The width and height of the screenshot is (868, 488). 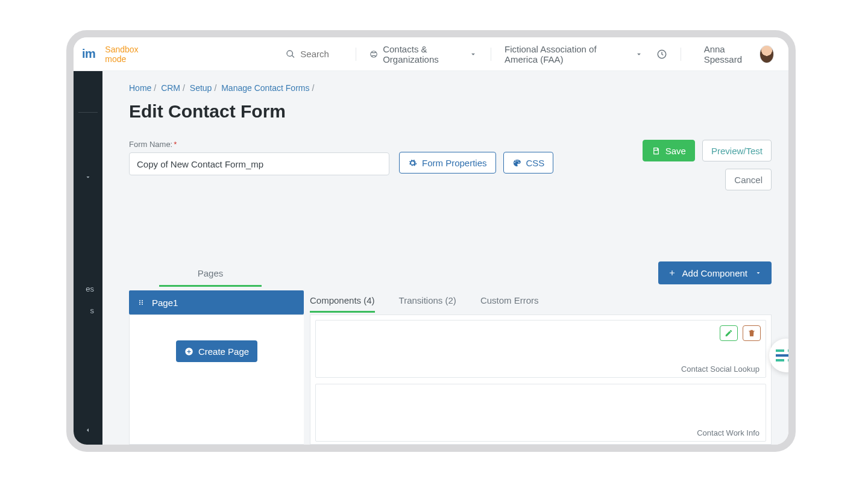 I want to click on save-icon, so click(x=656, y=151).